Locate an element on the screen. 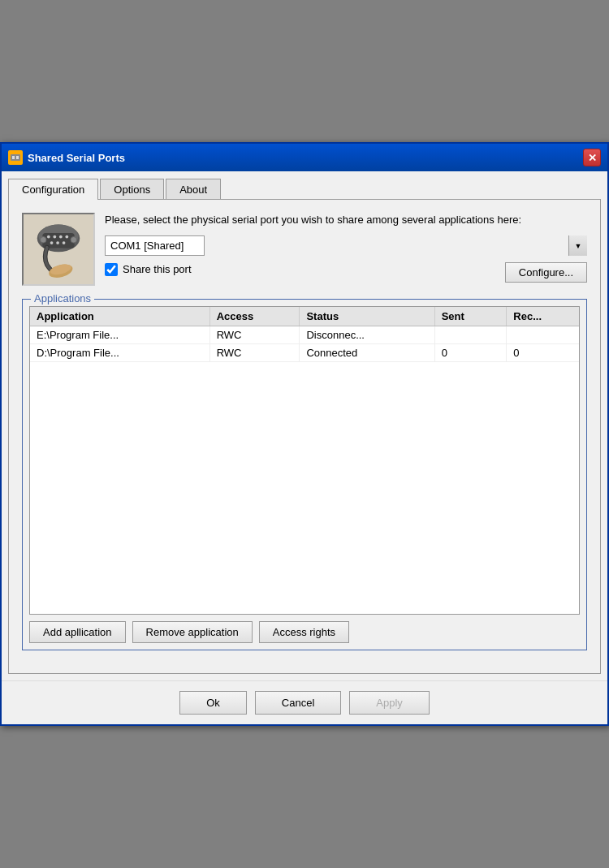 Image resolution: width=609 pixels, height=868 pixels. cell-status-1: Connected is located at coordinates (367, 352).